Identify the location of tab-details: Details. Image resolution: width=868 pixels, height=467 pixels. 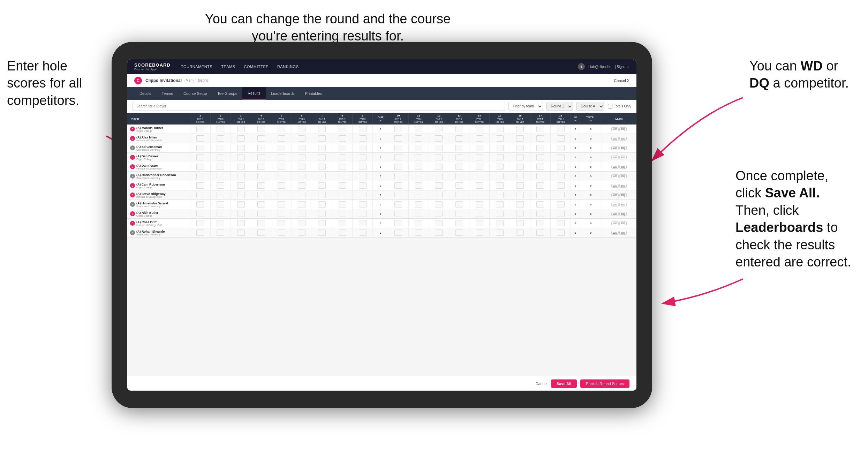
(145, 93).